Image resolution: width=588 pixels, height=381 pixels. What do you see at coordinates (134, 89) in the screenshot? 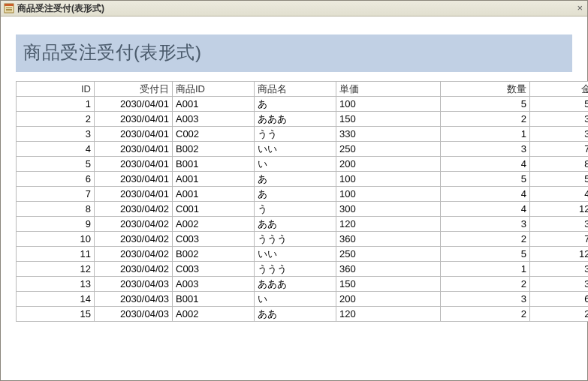
I see `col-header-date: 受付日` at bounding box center [134, 89].